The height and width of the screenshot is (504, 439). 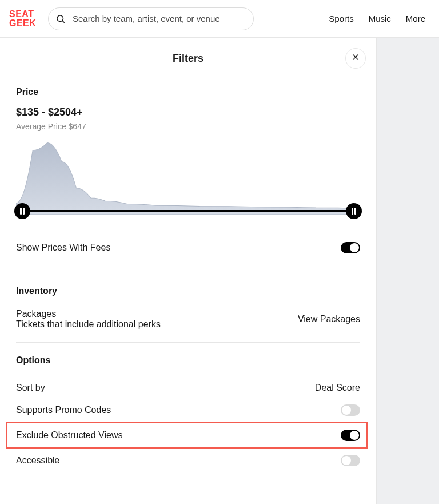 I want to click on option-label-obstruct: Exclude Obstructed Views, so click(x=69, y=435).